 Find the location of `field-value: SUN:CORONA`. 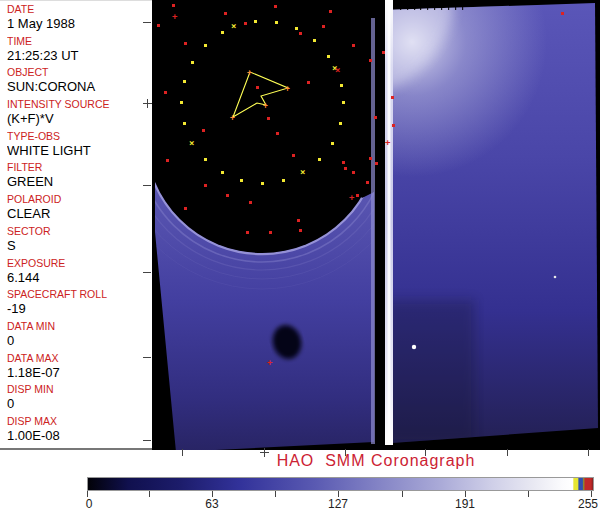

field-value: SUN:CORONA is located at coordinates (82, 86).